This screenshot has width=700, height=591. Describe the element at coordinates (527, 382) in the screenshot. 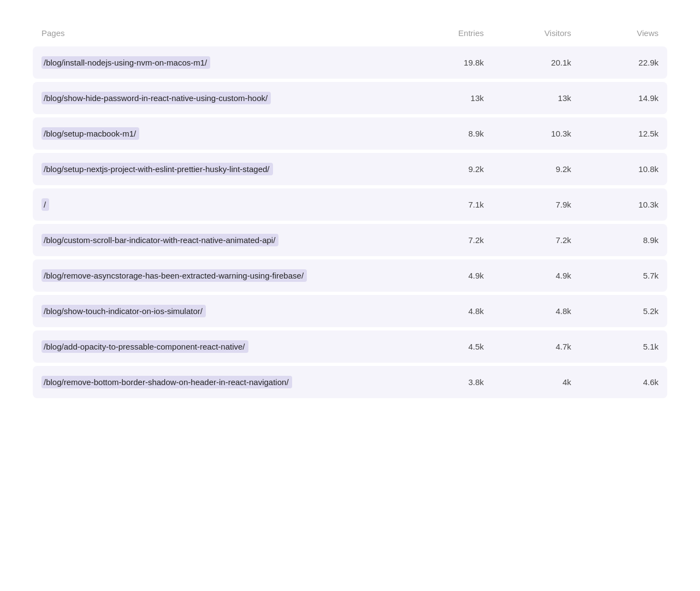

I see `visitors-cell: 4k` at that location.